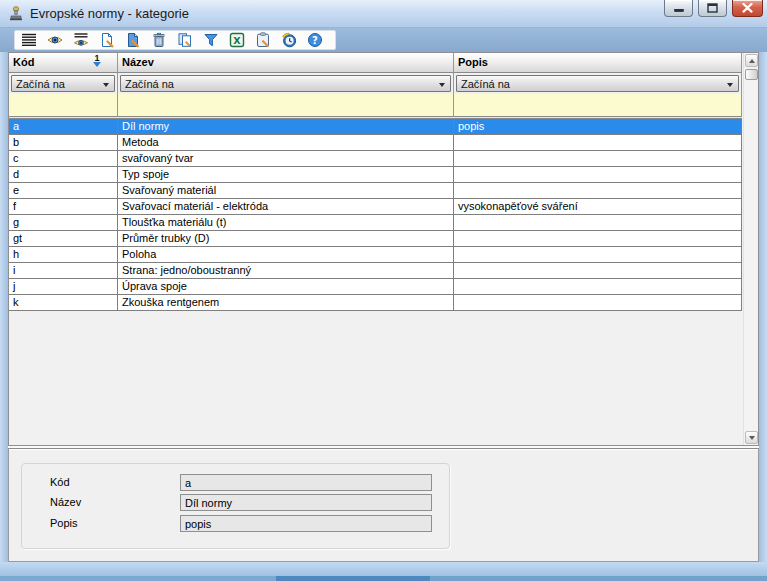 The image size is (767, 581). Describe the element at coordinates (210, 40) in the screenshot. I see `filter-icon-button` at that location.